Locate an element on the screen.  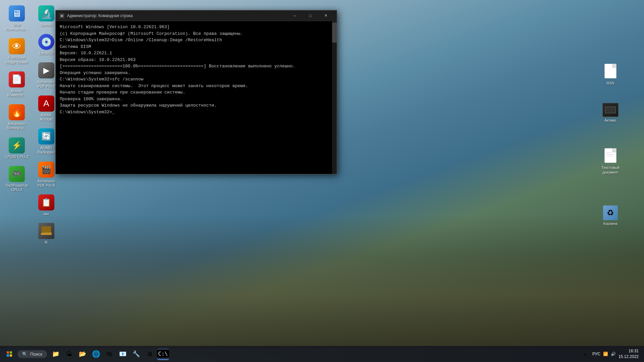
desktop-icon-label: Speccy is located at coordinates (46, 25).